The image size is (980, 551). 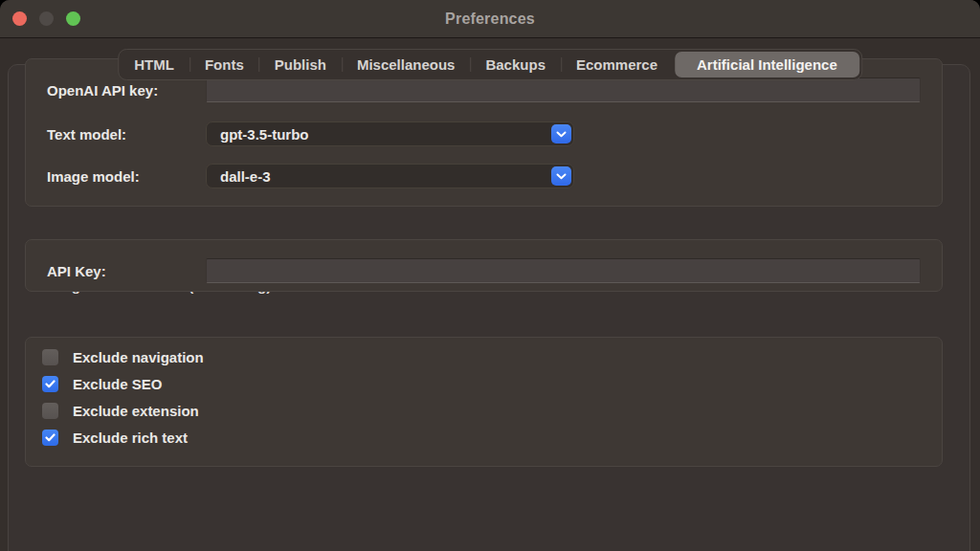 I want to click on exclude-extension-checkbox, so click(x=50, y=411).